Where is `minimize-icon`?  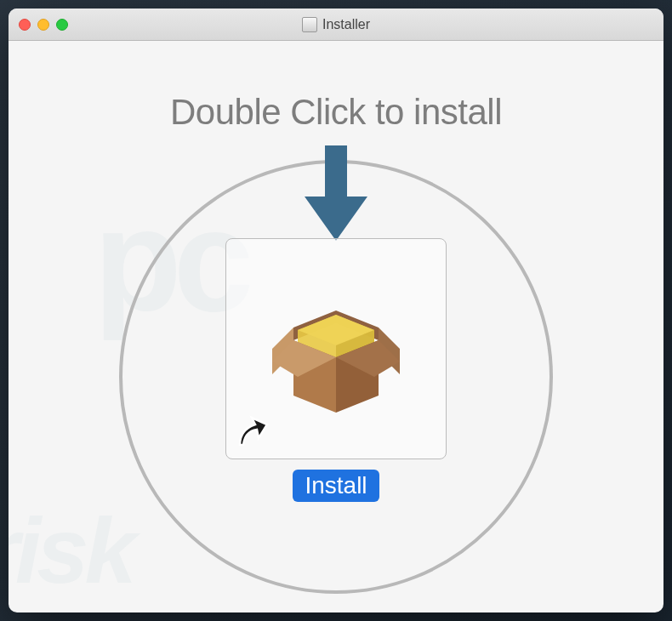
minimize-icon is located at coordinates (43, 25).